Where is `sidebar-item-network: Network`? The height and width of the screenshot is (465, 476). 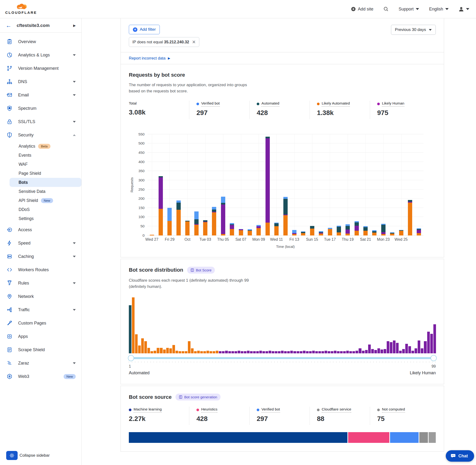
sidebar-item-network: Network is located at coordinates (41, 296).